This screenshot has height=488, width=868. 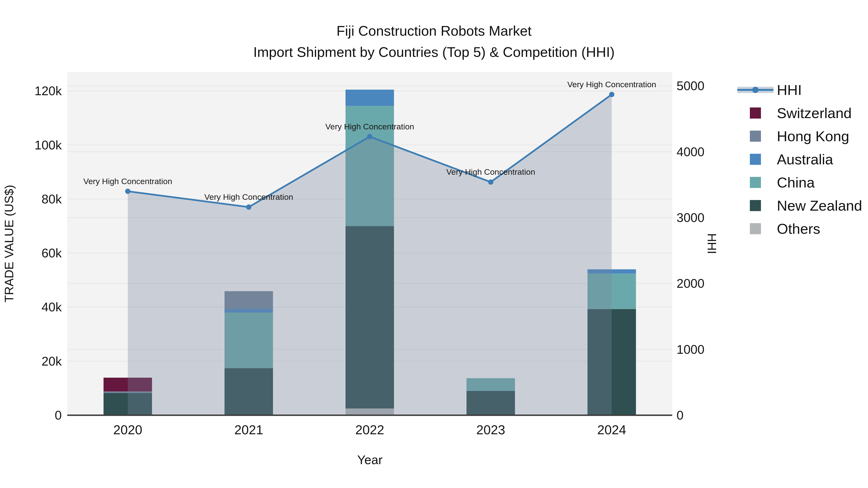 I want to click on x-tick-label-2022: 2022, so click(x=370, y=430).